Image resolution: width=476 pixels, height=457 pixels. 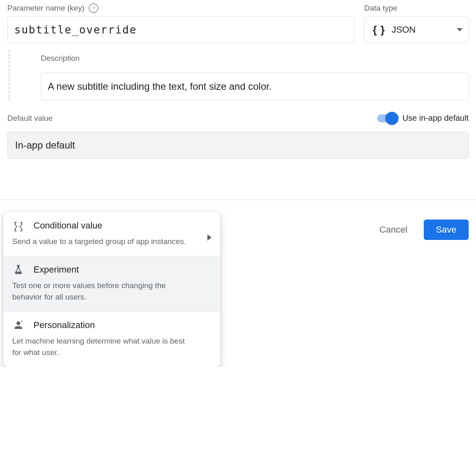 What do you see at coordinates (460, 30) in the screenshot?
I see `chevron-down-icon` at bounding box center [460, 30].